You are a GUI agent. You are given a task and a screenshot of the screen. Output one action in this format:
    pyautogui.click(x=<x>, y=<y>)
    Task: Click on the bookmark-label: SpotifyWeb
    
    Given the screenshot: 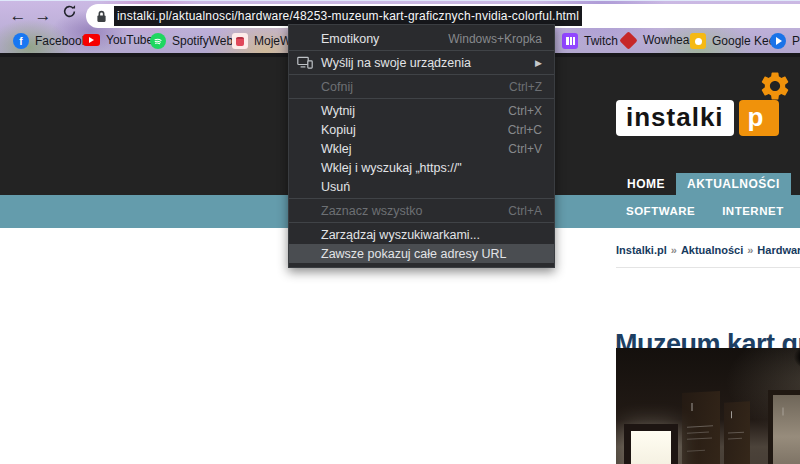 What is the action you would take?
    pyautogui.click(x=202, y=41)
    